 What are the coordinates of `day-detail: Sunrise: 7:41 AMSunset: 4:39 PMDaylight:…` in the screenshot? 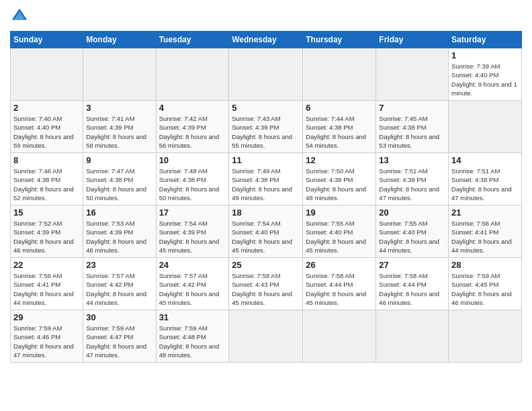 It's located at (120, 132).